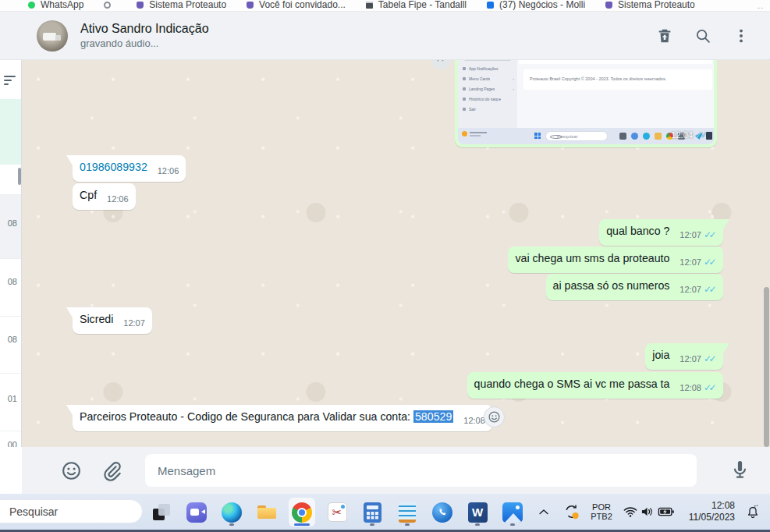 The width and height of the screenshot is (770, 532). Describe the element at coordinates (407, 512) in the screenshot. I see `notepad-icon` at that location.